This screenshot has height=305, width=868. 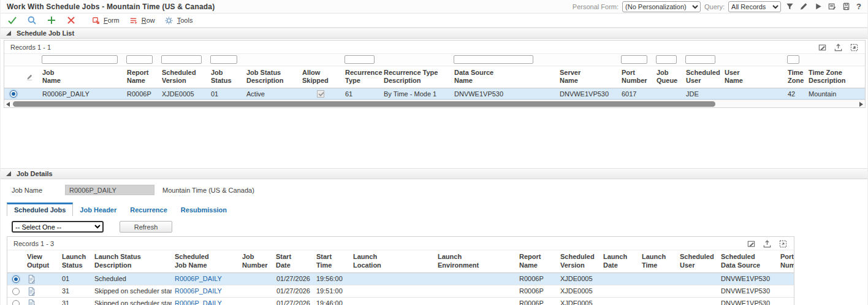 What do you see at coordinates (12, 20) in the screenshot?
I see `ok-icon` at bounding box center [12, 20].